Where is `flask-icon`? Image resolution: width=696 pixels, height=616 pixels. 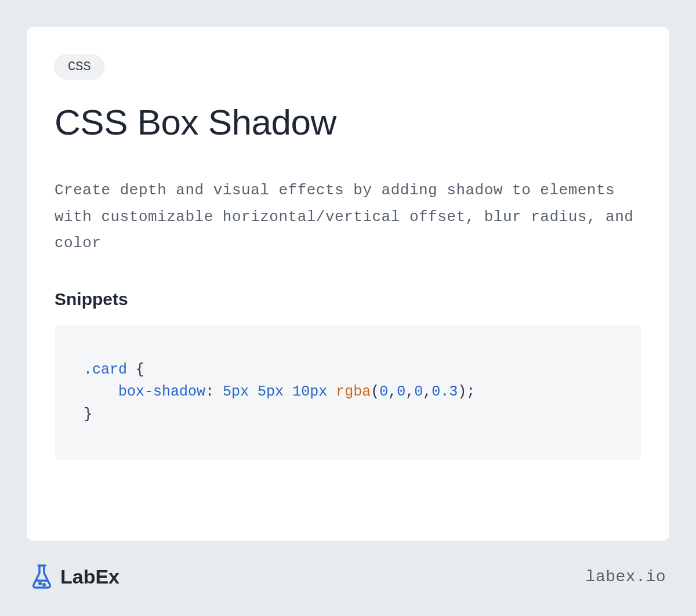
flask-icon is located at coordinates (42, 577).